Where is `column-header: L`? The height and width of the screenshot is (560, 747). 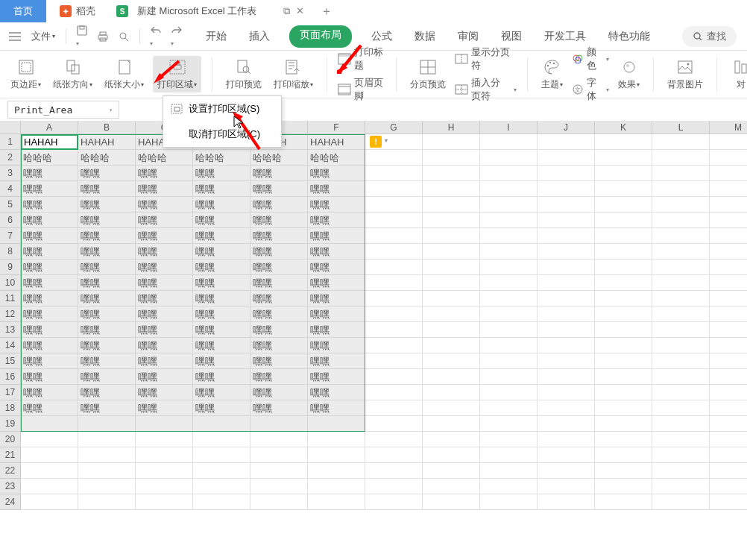
column-header: L is located at coordinates (681, 128).